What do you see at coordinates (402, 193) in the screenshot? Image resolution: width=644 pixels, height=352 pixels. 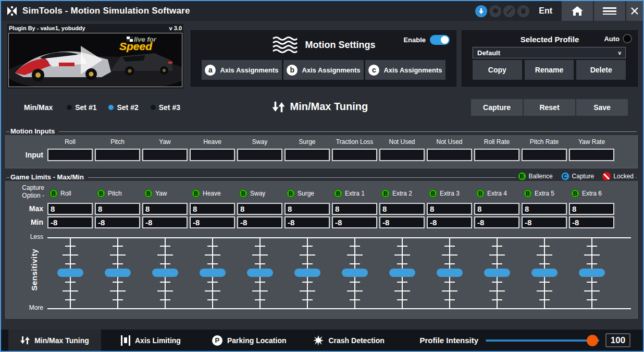 I see `game-limit-column-header: B Extra 2` at bounding box center [402, 193].